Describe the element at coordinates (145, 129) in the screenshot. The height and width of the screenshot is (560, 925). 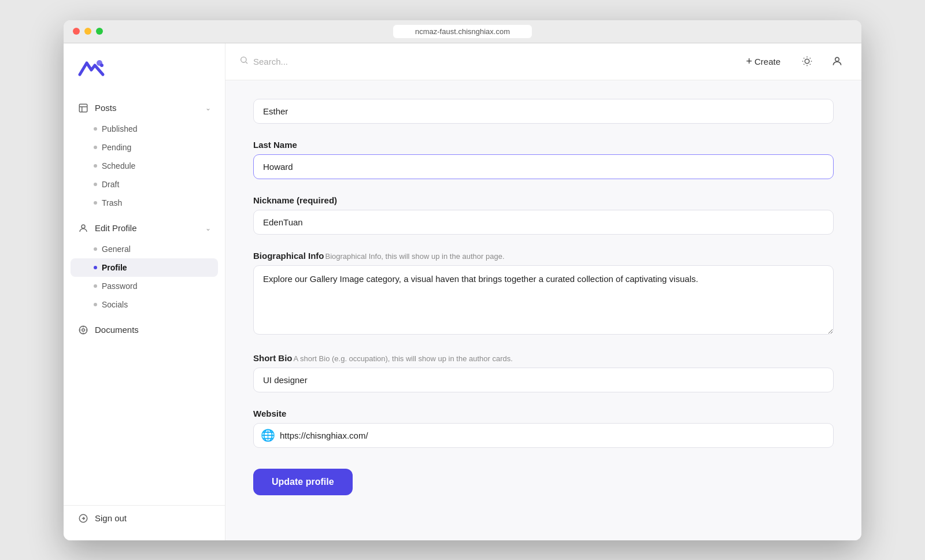
I see `sidebar-item-published: Published` at that location.